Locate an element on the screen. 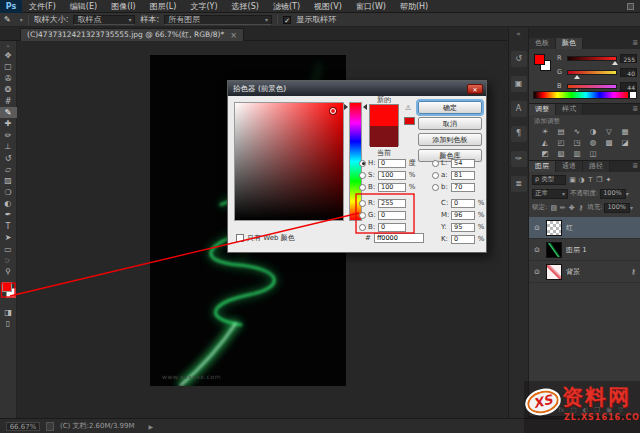 The width and height of the screenshot is (640, 433). exposure: ◑ is located at coordinates (593, 132).